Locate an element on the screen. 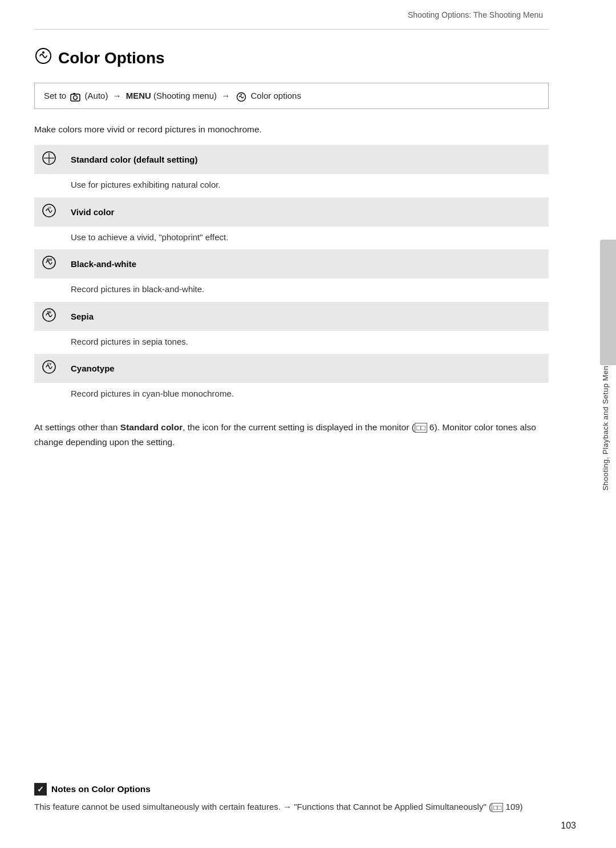  option-desc-0: Use for pictures exhibiting natural colo… is located at coordinates (291, 186).